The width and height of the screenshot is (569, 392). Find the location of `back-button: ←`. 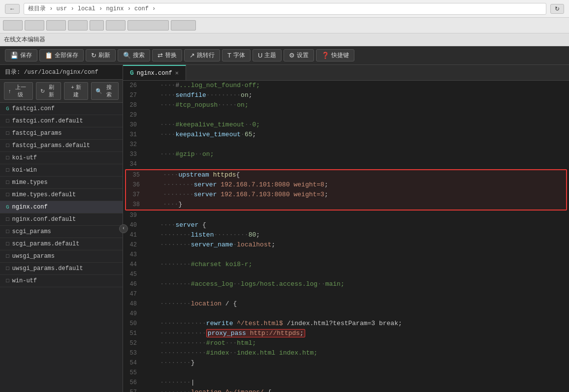

back-button: ← is located at coordinates (12, 9).